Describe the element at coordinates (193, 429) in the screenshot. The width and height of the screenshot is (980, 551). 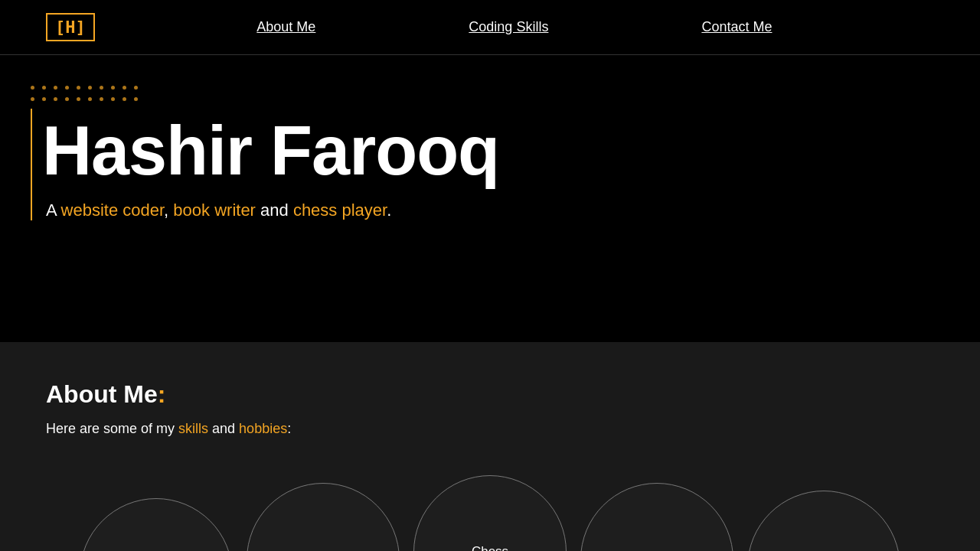
I see `skills-highlight: skills` at that location.